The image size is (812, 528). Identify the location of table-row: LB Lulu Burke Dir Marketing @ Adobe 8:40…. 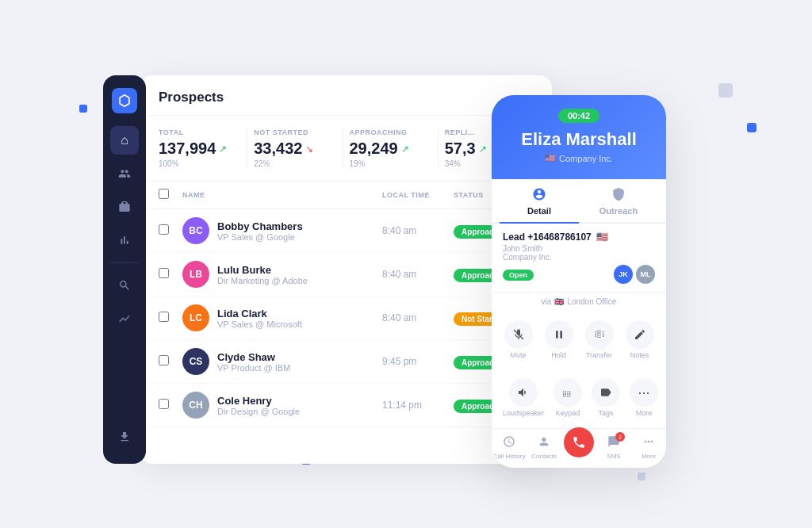
(346, 274).